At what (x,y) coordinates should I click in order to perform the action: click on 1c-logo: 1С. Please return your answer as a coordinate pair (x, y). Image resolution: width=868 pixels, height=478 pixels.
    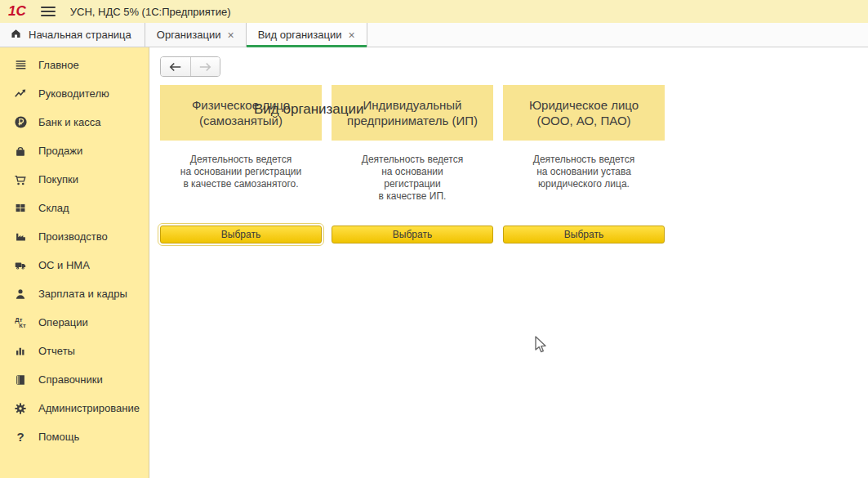
    Looking at the image, I should click on (17, 11).